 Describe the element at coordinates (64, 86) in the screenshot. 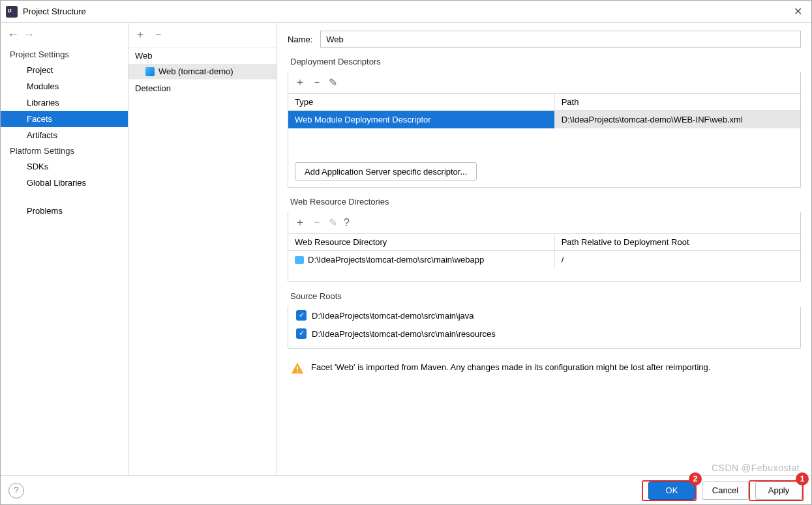

I see `sidebar-item-modules: Modules` at that location.